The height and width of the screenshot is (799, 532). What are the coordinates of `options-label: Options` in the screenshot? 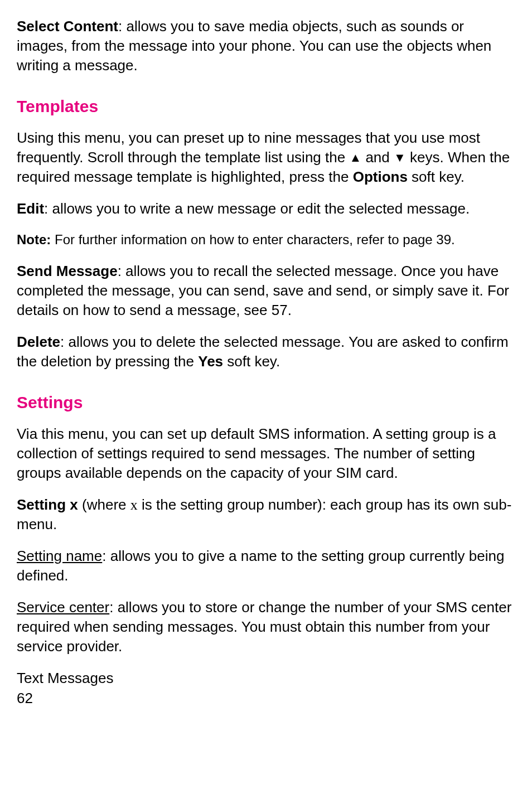 It's located at (380, 177).